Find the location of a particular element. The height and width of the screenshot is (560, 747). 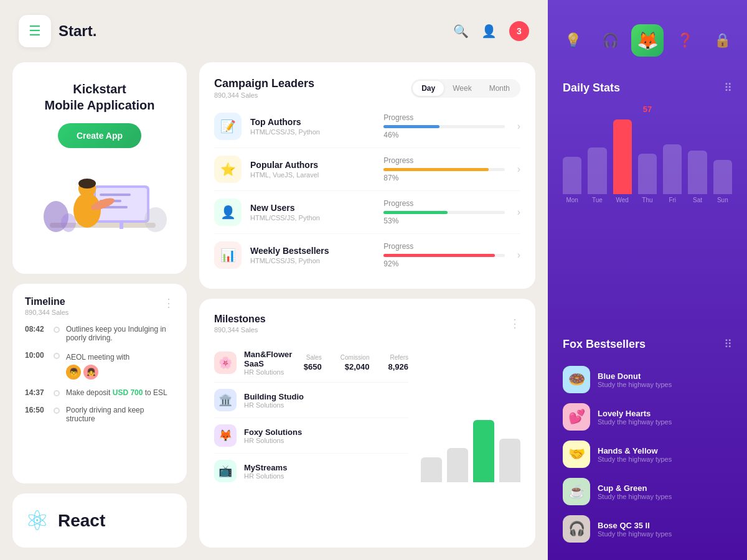

progress-pct: 92% is located at coordinates (444, 264).